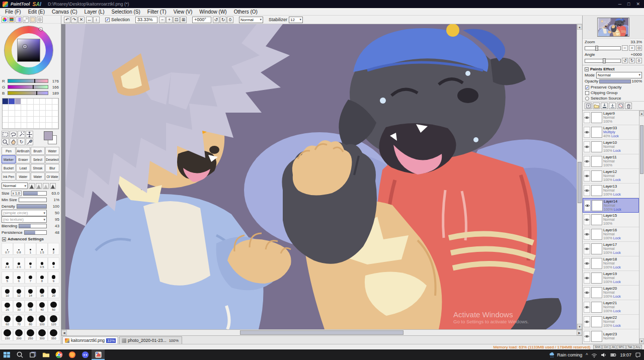  I want to click on tool-airbrush: AirBrush, so click(23, 151).